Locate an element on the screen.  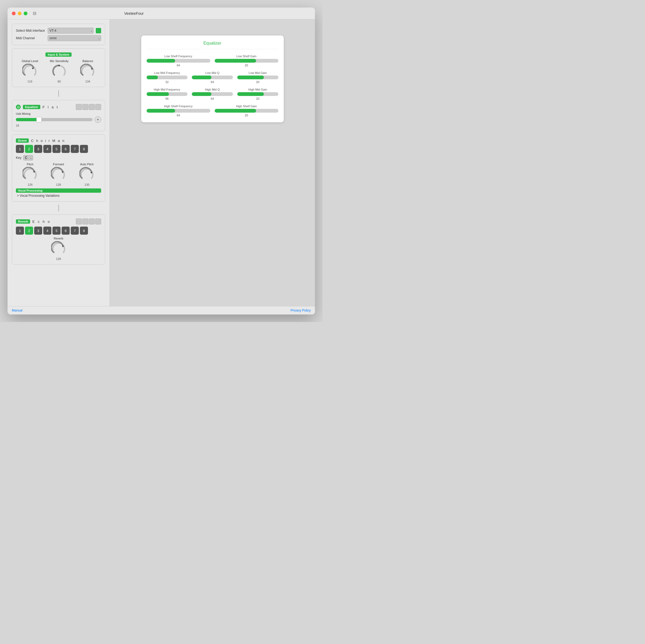
maximize-button is located at coordinates (25, 13).